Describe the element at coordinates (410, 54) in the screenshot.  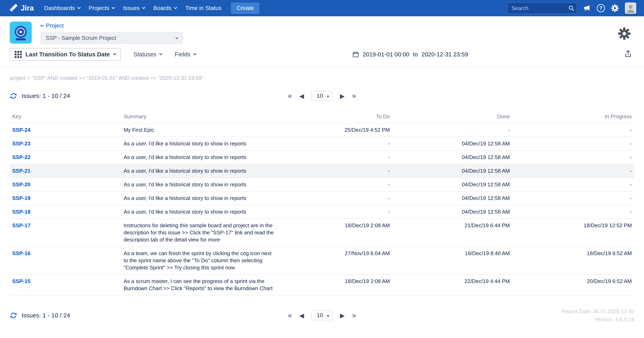
I see `date-range-picker: 2019-01-01 00:00 to 2020-12-31 23:59` at that location.